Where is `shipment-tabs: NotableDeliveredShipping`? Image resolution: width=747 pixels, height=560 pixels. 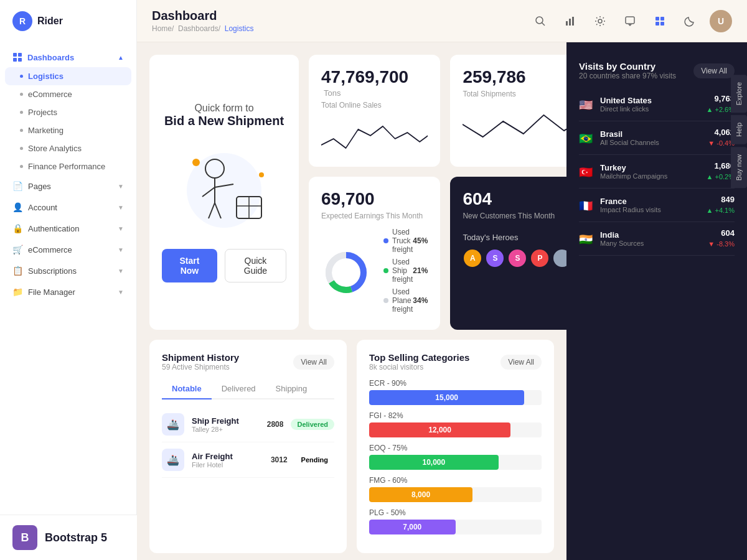 shipment-tabs: NotableDeliveredShipping is located at coordinates (248, 390).